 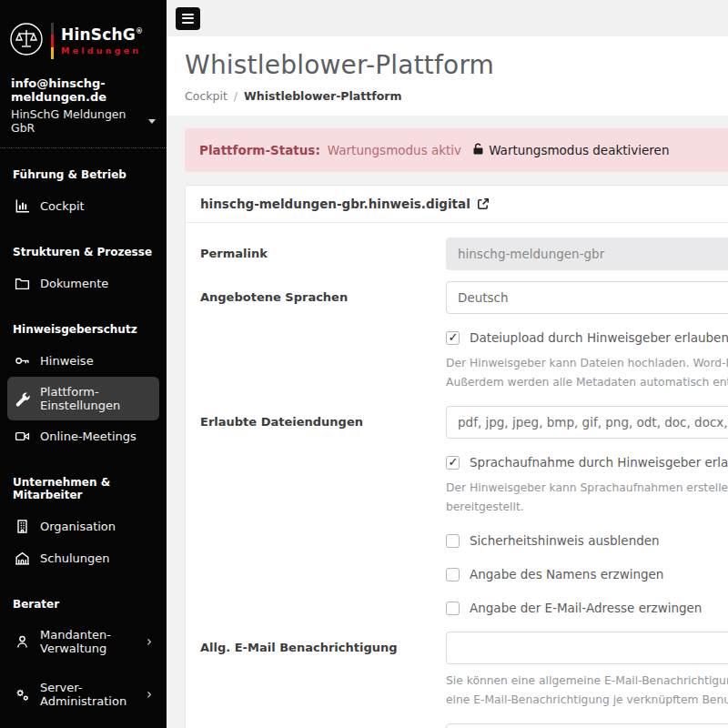 What do you see at coordinates (457, 204) in the screenshot?
I see `card-header: hinschg-meldungen-gbr.hinweis.digital` at bounding box center [457, 204].